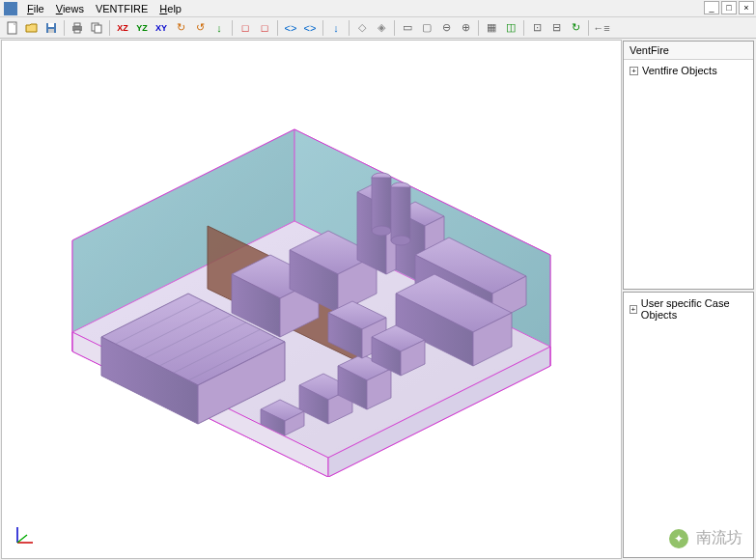 This screenshot has width=756, height=560. Describe the element at coordinates (719, 539) in the screenshot. I see `watermark-text: 南流坊` at that location.